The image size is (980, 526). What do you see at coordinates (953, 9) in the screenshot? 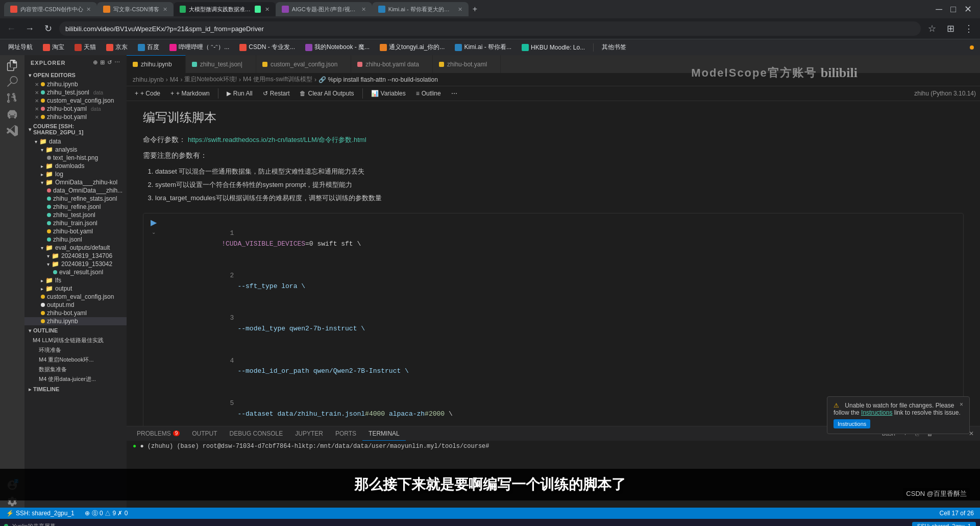
I see `maximize-button: □` at bounding box center [953, 9].